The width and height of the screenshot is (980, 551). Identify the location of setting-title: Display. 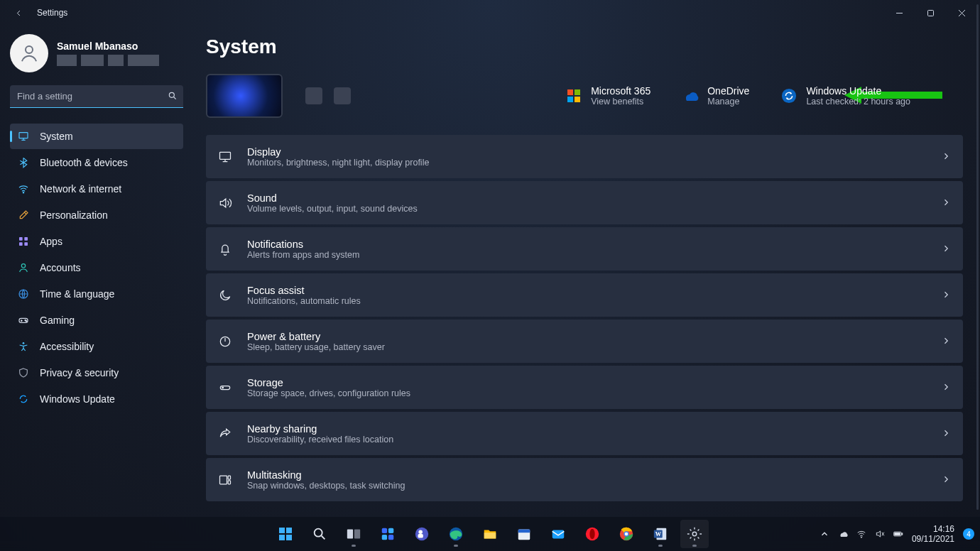
(338, 152).